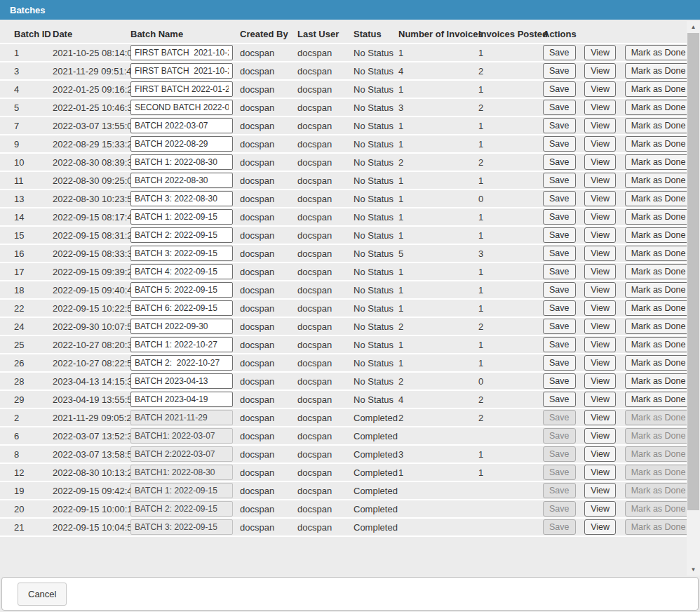  I want to click on table-row: 21 2022-09-15 10:04:54 docspan docspan C…, so click(344, 527).